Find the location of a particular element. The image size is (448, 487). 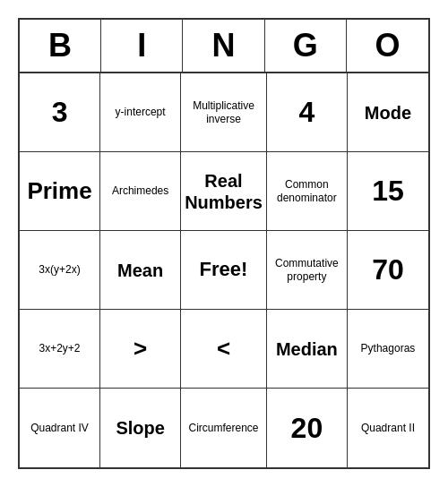

bingo-cell-16: > is located at coordinates (141, 349).